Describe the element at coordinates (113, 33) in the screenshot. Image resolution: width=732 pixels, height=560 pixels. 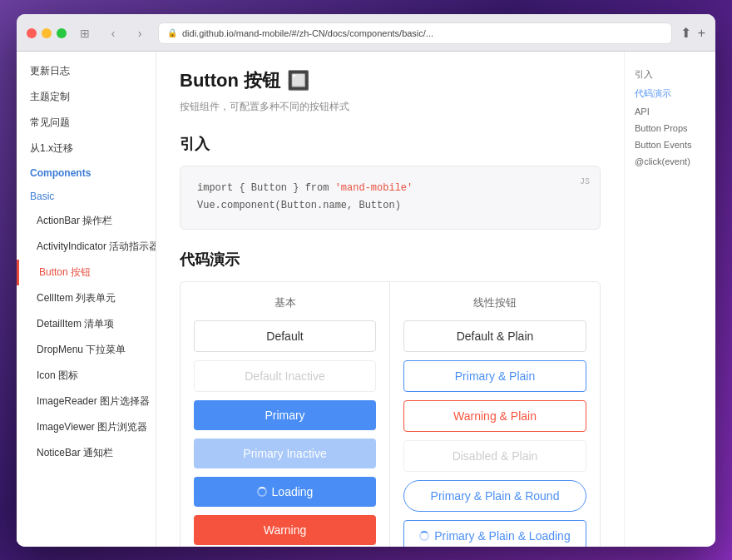
I see `back-button: ‹` at that location.